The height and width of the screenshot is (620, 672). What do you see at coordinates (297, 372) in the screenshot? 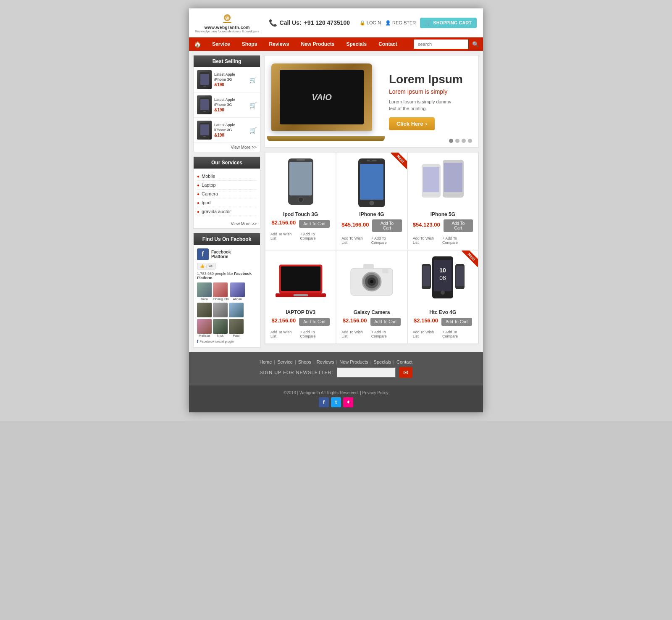
I see `newsletter-label: SIGN UP FOR NEWSLETTER:` at bounding box center [297, 372].